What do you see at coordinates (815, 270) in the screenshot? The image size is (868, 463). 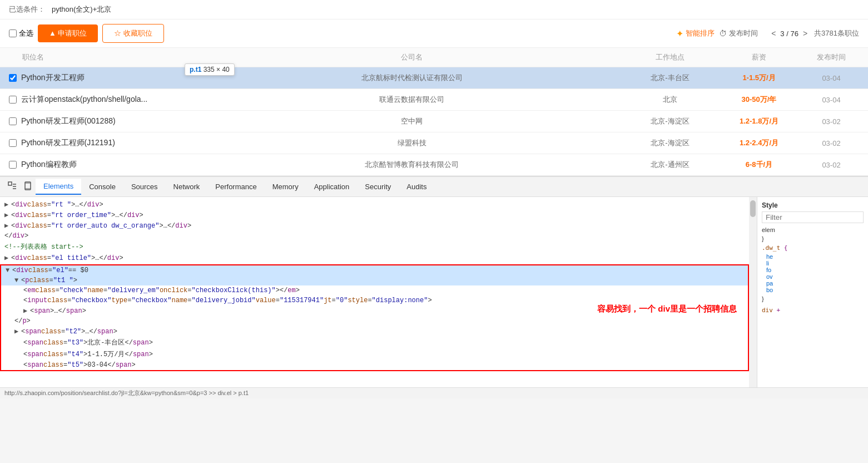 I see `style-fo: fo` at bounding box center [815, 270].